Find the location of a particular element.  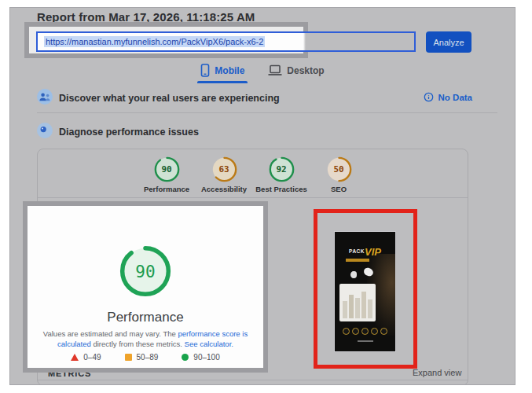

section-divider is located at coordinates (267, 113).